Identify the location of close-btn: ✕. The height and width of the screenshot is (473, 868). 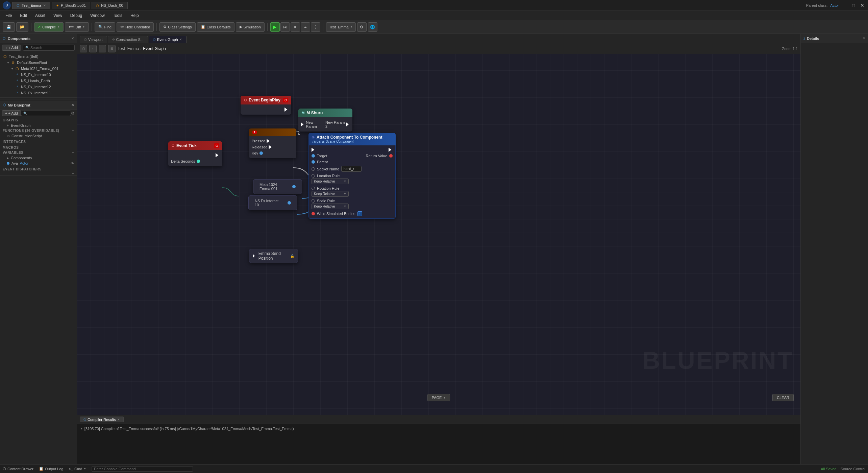
(862, 5).